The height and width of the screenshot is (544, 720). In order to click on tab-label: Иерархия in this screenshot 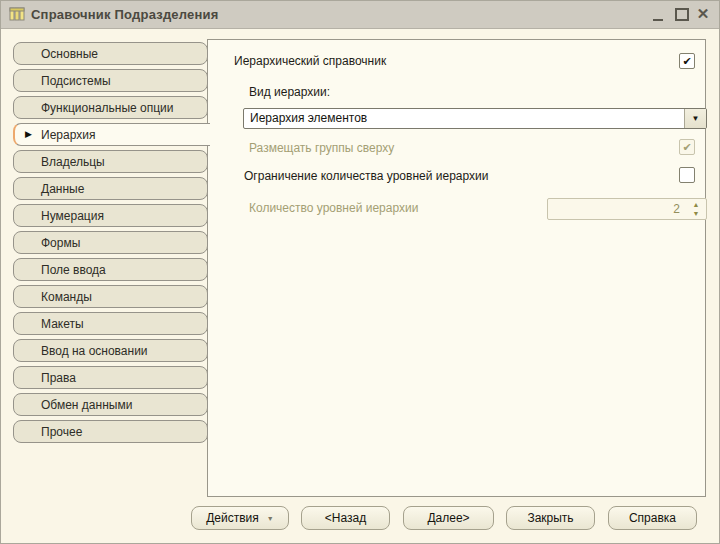, I will do `click(68, 135)`.